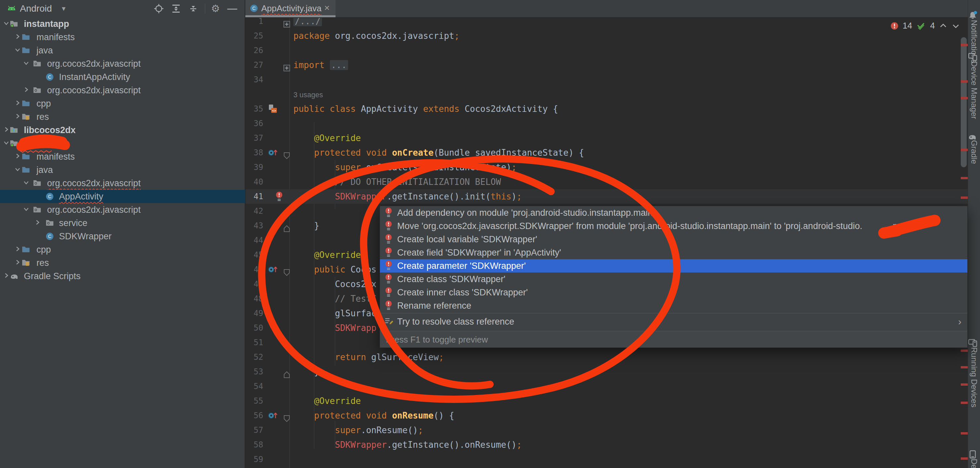 The height and width of the screenshot is (468, 980). What do you see at coordinates (974, 145) in the screenshot?
I see `tool-window-button-gradle: Gradle` at bounding box center [974, 145].